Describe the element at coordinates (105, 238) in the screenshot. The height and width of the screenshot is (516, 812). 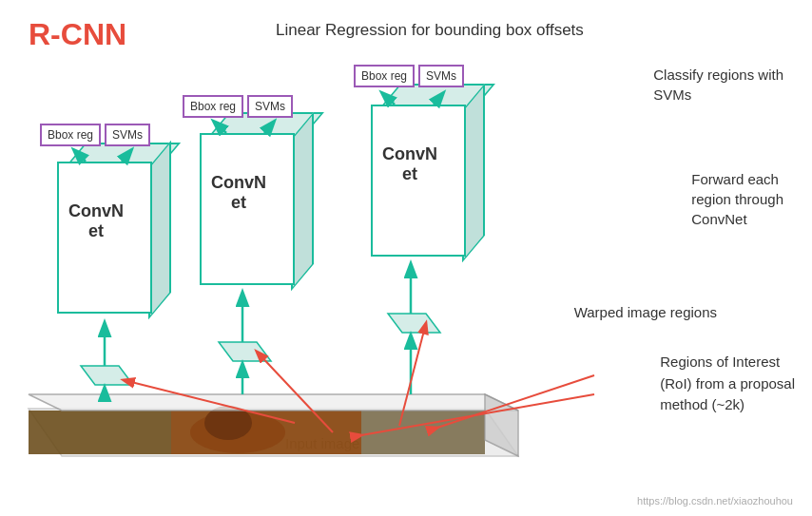
I see `box1-front-face: ConvN et` at that location.